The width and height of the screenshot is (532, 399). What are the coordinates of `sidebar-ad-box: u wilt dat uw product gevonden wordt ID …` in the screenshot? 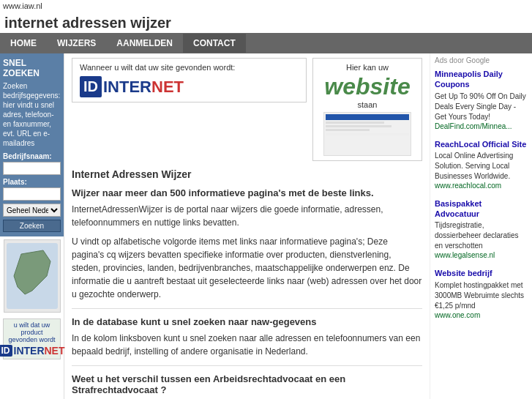 It's located at (32, 339).